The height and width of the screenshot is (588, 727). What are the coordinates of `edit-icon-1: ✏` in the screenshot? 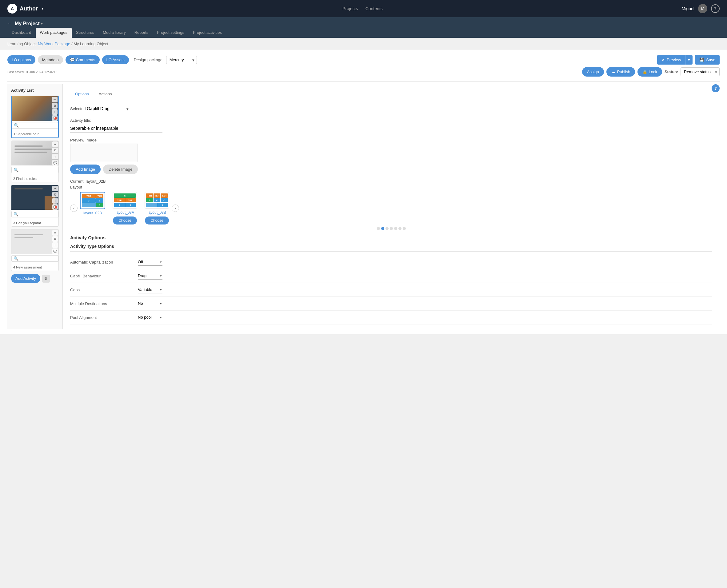 It's located at (55, 100).